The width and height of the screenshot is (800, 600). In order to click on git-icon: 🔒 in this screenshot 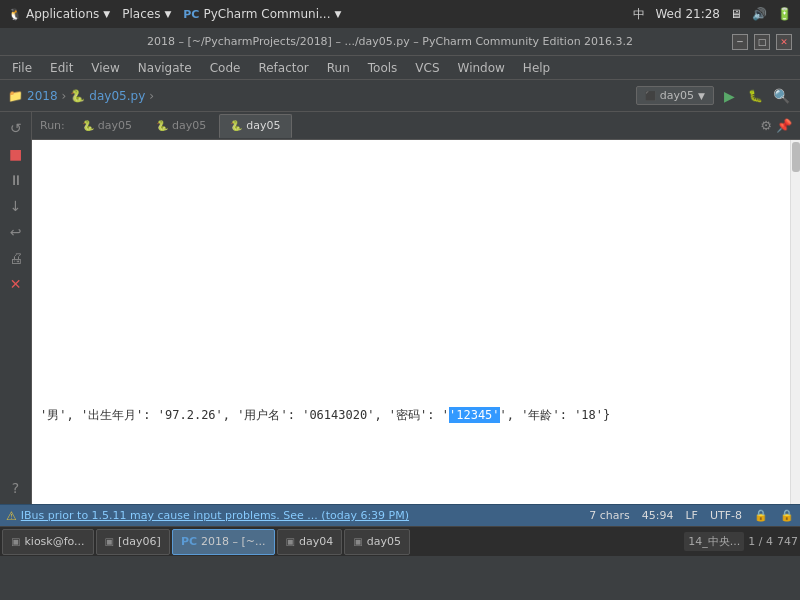, I will do `click(787, 516)`.